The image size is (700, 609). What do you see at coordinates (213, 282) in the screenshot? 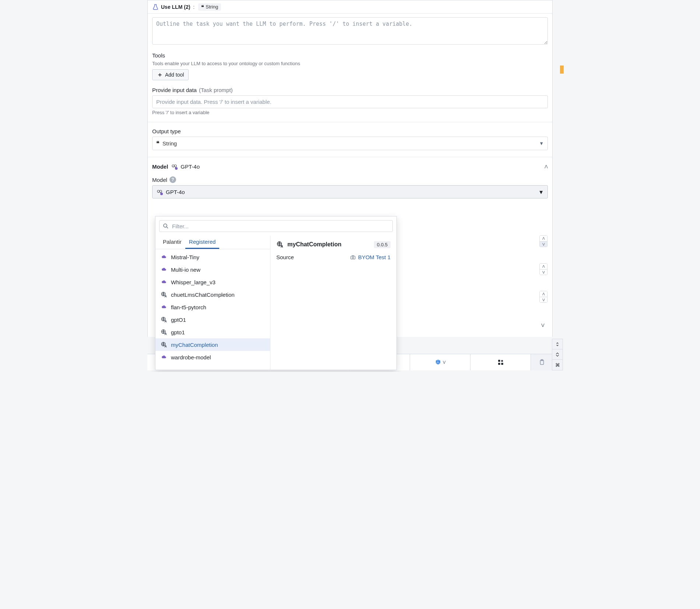
I see `model-item-whisper-large-v3: Whisper_large_v3` at bounding box center [213, 282].